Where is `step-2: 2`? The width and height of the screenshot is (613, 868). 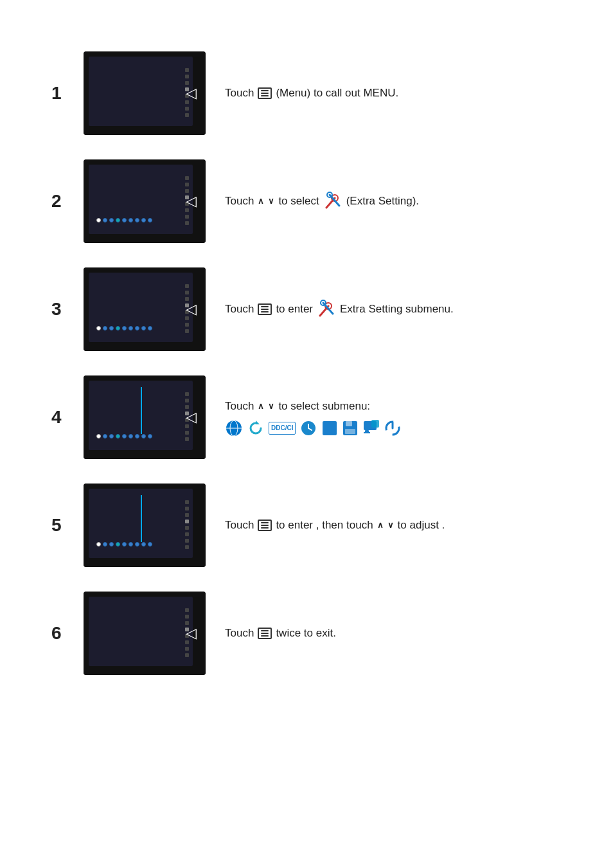 step-2: 2 is located at coordinates (319, 201).